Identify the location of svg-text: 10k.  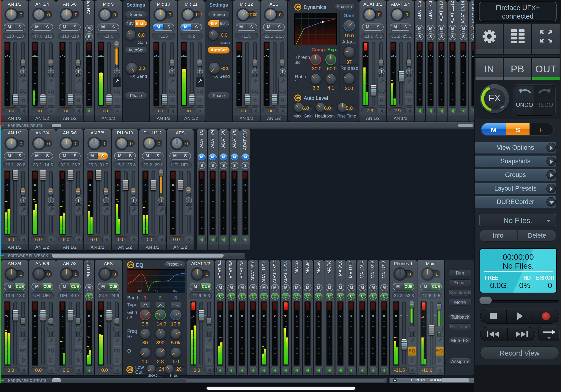
(175, 291).